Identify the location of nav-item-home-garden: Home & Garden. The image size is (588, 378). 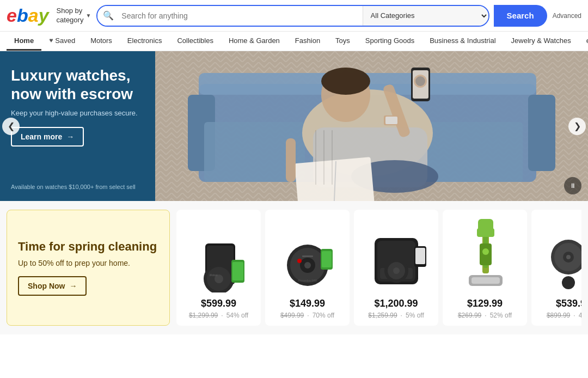
(254, 41).